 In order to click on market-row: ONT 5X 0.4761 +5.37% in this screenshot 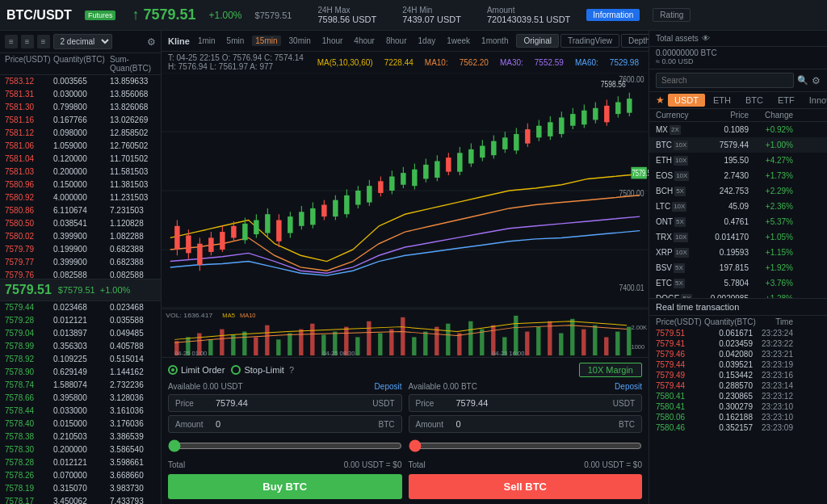, I will do `click(738, 221)`.